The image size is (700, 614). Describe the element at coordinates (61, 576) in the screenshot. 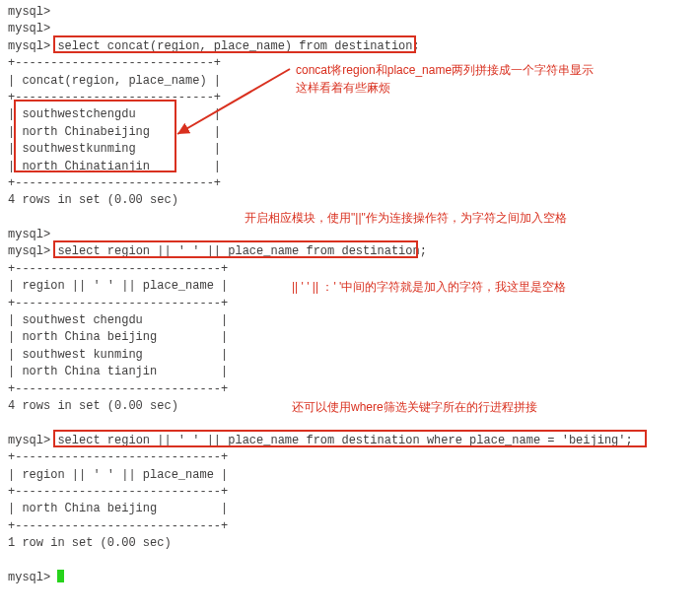

I see `cursor` at that location.